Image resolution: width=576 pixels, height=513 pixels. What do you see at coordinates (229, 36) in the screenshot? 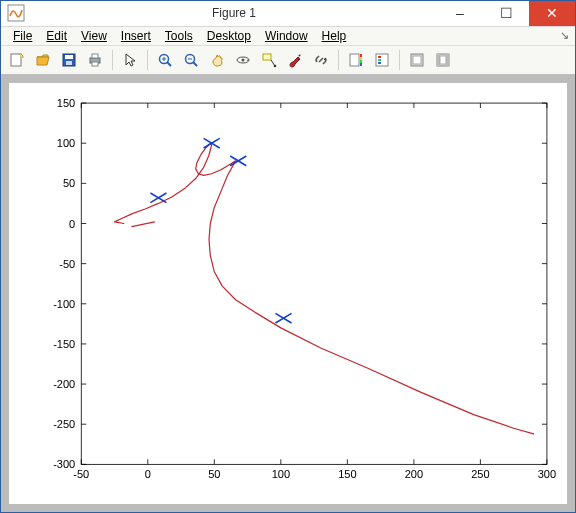
I see `menu-desktop-label: Desktop` at bounding box center [229, 36].